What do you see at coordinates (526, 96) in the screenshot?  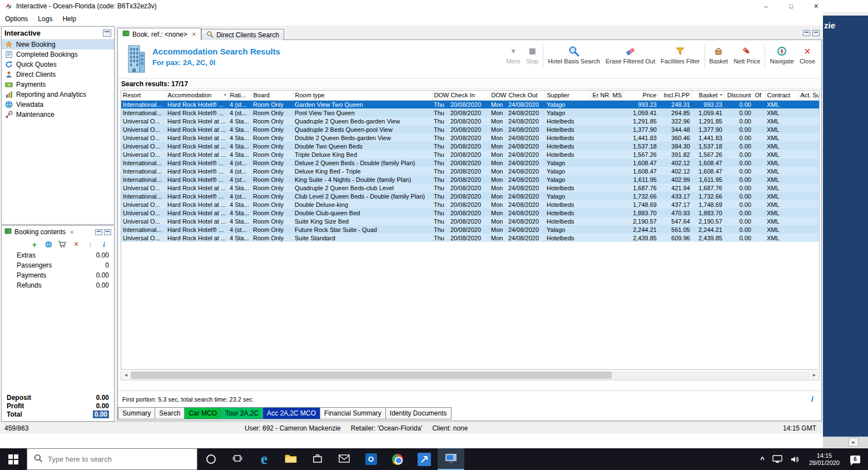 I see `column-header-8: Check Out` at bounding box center [526, 96].